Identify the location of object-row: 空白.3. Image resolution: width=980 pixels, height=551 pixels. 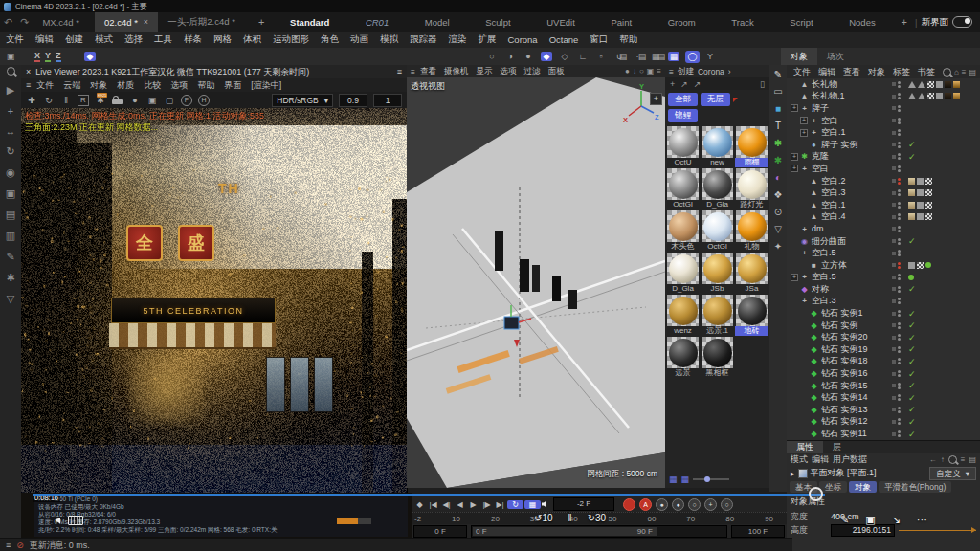
(883, 193).